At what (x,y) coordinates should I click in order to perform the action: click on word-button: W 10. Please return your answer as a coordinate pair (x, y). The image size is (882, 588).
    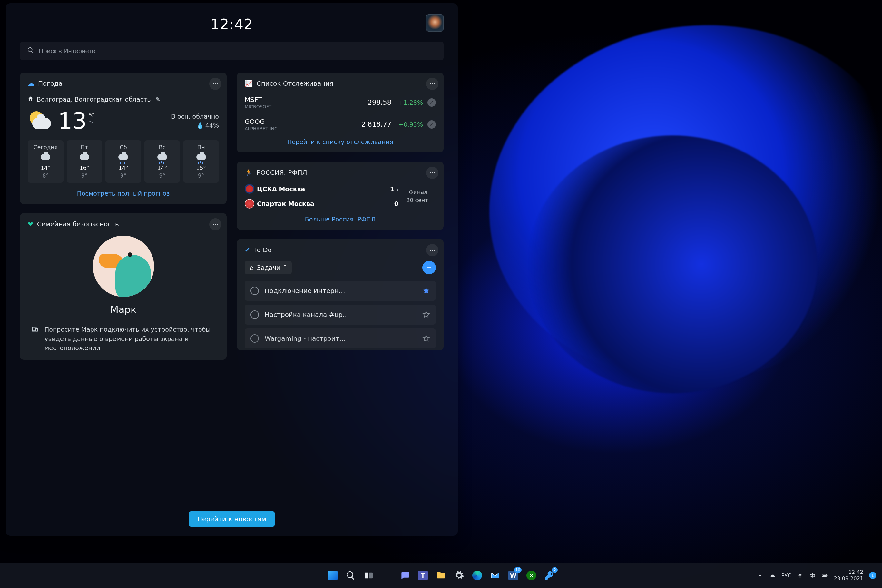
    Looking at the image, I should click on (513, 575).